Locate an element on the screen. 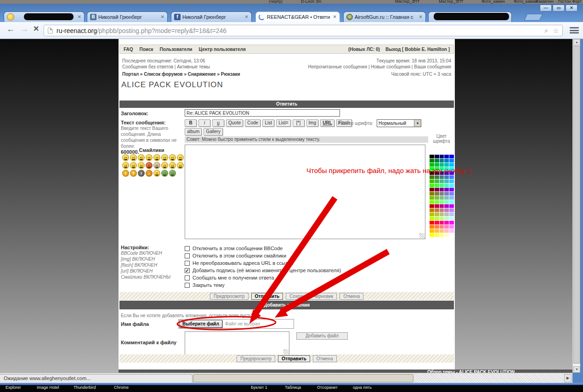 The height and width of the screenshot is (392, 583). taskbar-item: Image Hotel is located at coordinates (48, 387).